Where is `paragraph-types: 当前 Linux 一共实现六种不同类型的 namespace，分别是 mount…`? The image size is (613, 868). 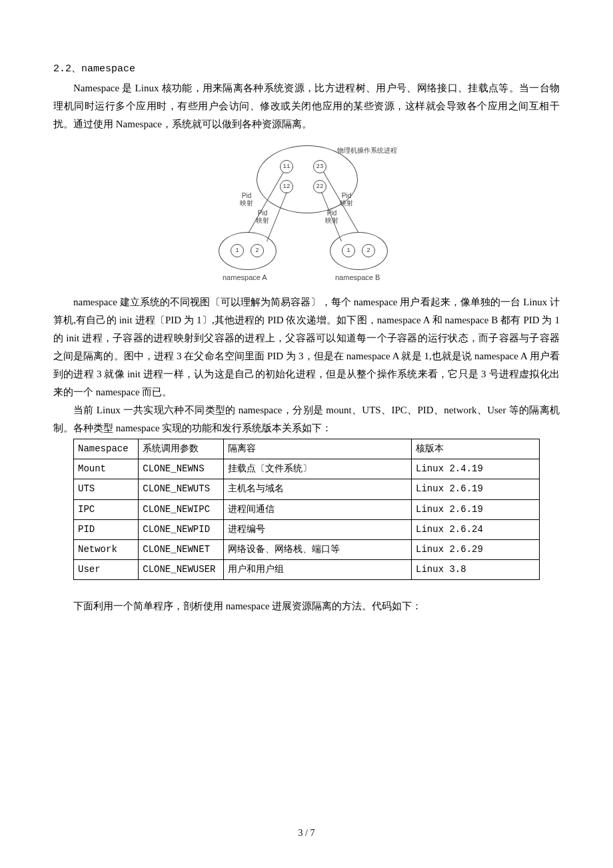
paragraph-types: 当前 Linux 一共实现六种不同类型的 namespace，分别是 mount… is located at coordinates (306, 419).